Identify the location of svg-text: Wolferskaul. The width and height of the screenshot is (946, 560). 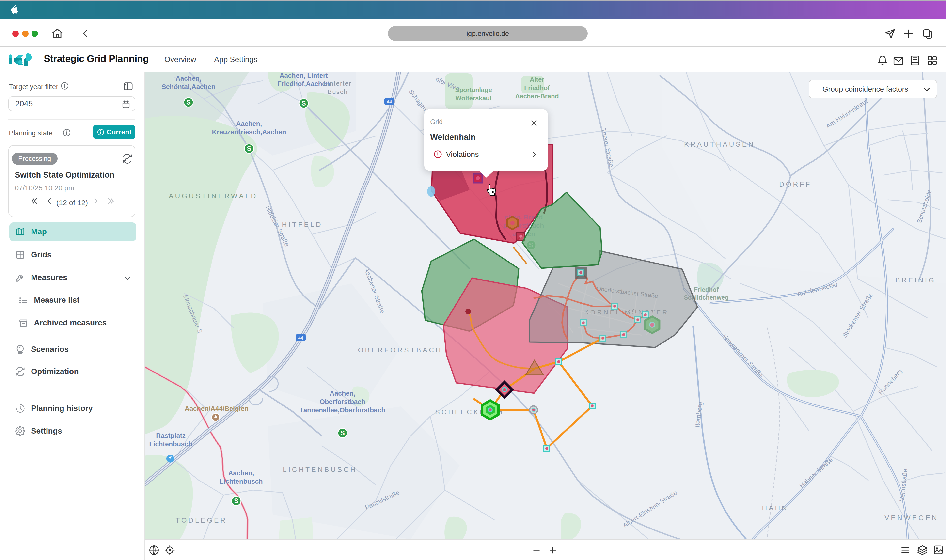
(474, 98).